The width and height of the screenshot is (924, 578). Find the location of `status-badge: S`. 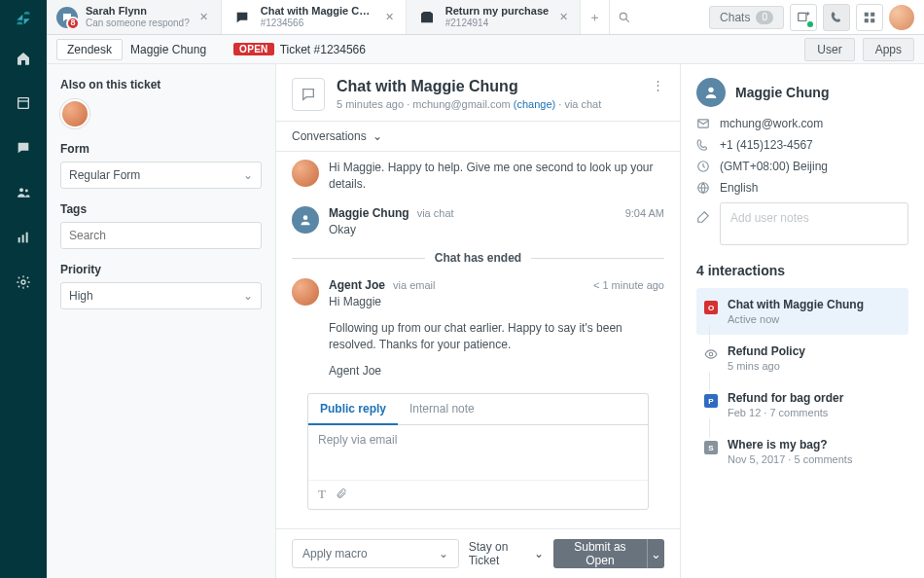

status-badge: S is located at coordinates (711, 448).